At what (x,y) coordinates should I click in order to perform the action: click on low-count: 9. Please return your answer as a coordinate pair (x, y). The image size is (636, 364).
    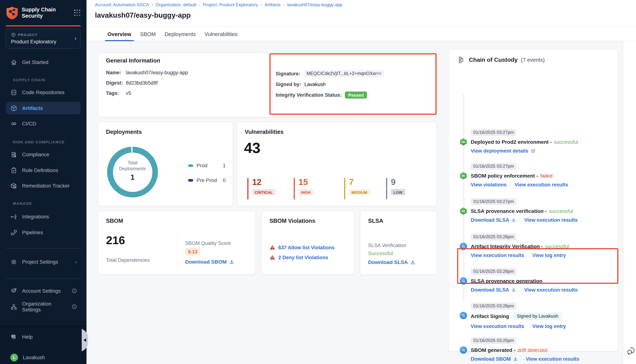
    Looking at the image, I should click on (398, 182).